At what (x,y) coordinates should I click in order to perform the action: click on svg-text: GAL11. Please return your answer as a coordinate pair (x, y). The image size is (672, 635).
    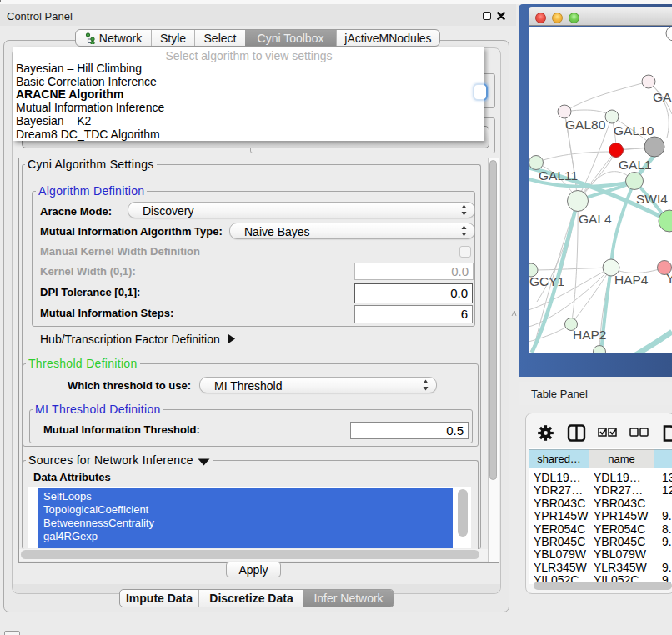
    Looking at the image, I should click on (559, 175).